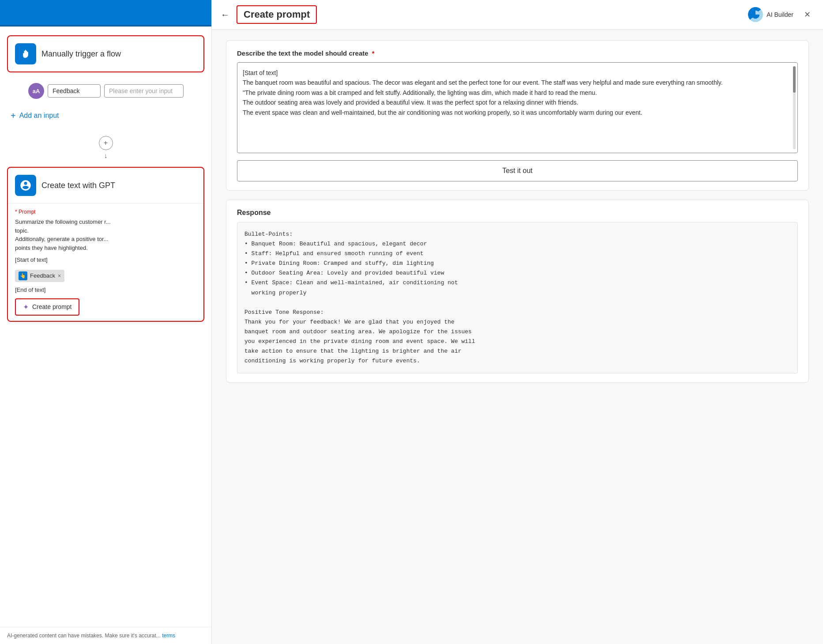 The height and width of the screenshot is (644, 823). Describe the element at coordinates (81, 54) in the screenshot. I see `trigger-label: Manually trigger a flow` at that location.